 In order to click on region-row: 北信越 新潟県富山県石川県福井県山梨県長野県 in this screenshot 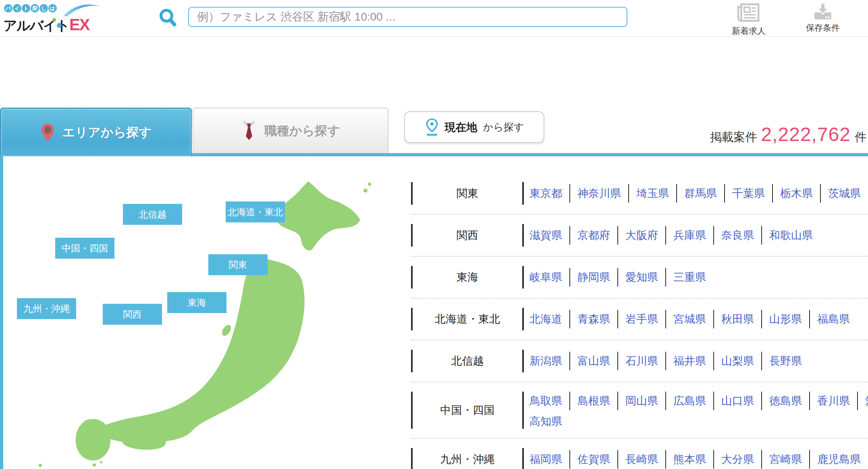, I will do `click(640, 361)`.